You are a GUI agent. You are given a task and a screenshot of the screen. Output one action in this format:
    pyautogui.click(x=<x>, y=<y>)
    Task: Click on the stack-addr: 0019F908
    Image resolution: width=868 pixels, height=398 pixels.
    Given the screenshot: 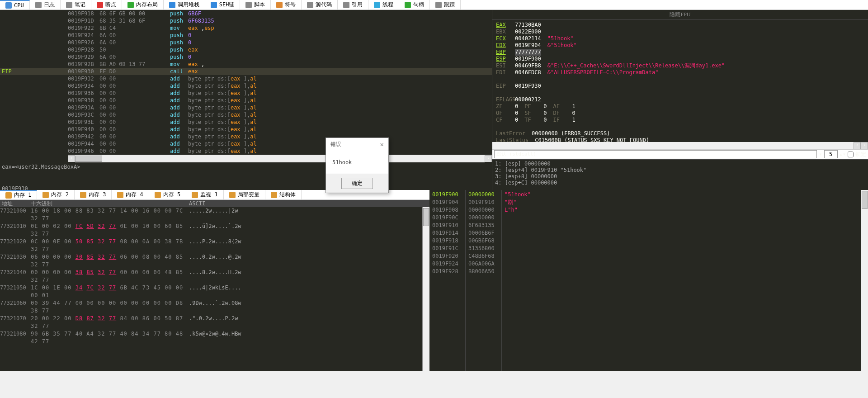 What is the action you would take?
    pyautogui.click(x=448, y=210)
    